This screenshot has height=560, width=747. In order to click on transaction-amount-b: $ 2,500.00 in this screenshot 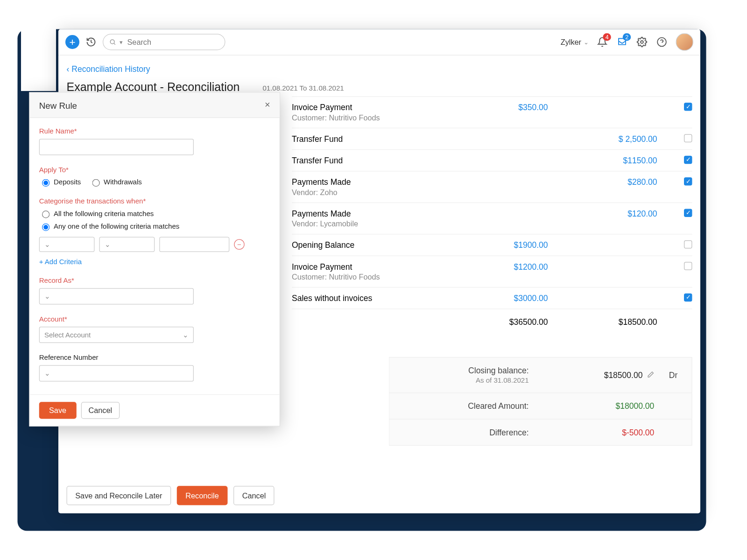, I will do `click(614, 139)`.